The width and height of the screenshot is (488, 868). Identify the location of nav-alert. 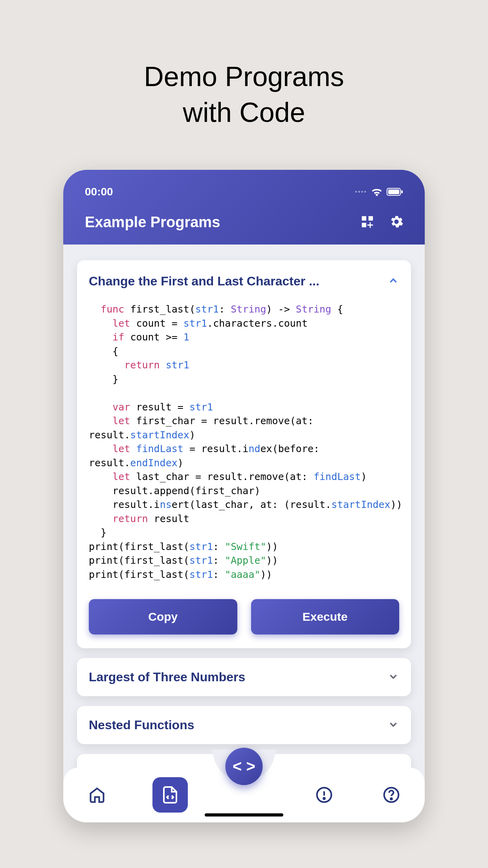
(324, 795).